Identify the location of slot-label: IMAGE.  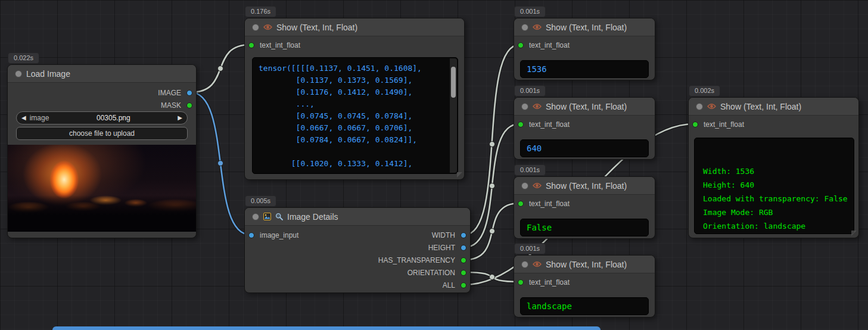
(169, 93).